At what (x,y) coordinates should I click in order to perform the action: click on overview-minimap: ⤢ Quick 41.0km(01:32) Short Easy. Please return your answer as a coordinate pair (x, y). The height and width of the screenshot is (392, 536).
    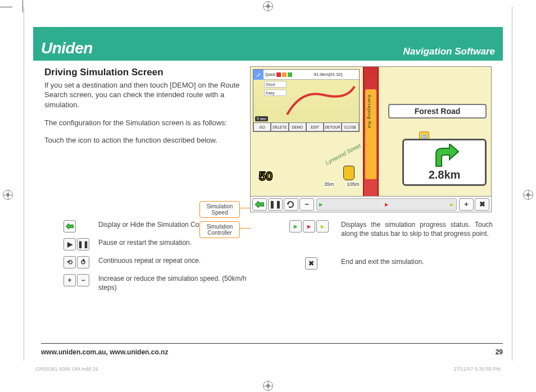
    Looking at the image, I should click on (306, 101).